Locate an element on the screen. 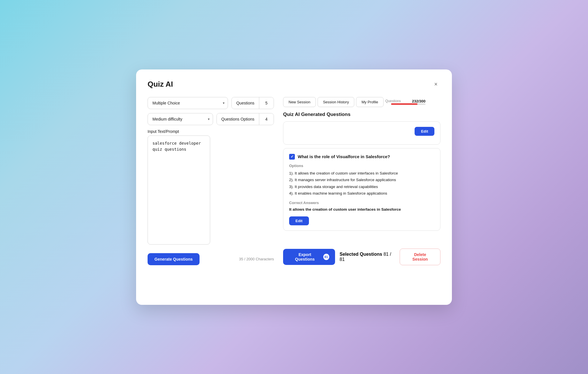 The image size is (588, 374). prompt-textarea: salesforce developer quiz questions is located at coordinates (179, 190).